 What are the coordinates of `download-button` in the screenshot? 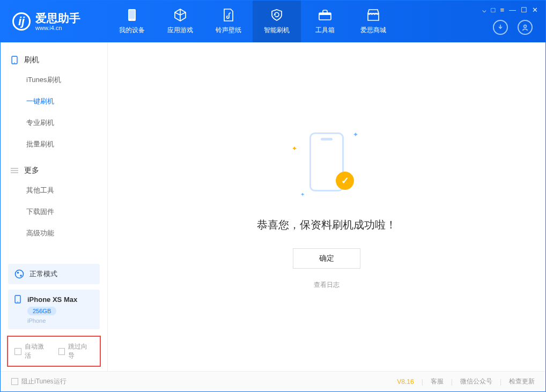 It's located at (500, 27).